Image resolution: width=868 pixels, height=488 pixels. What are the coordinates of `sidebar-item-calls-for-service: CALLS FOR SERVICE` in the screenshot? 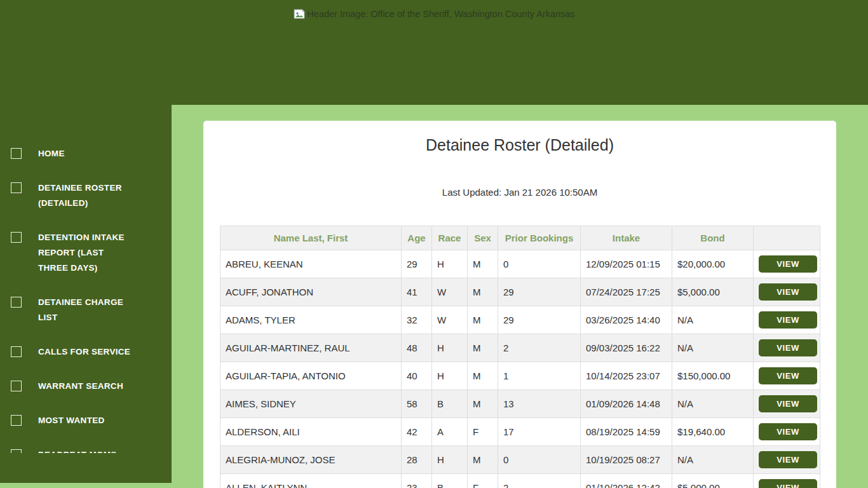 It's located at (86, 352).